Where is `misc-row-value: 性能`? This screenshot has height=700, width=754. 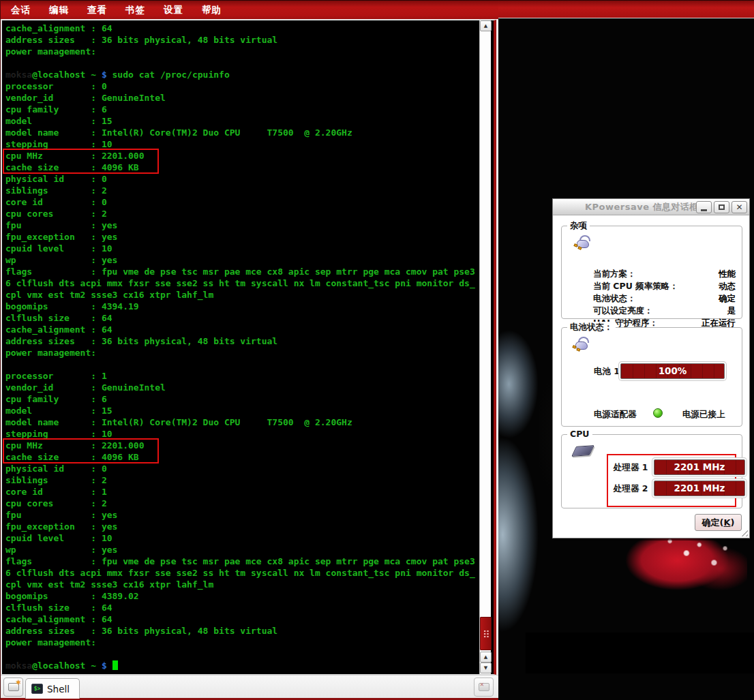
misc-row-value: 性能 is located at coordinates (727, 275).